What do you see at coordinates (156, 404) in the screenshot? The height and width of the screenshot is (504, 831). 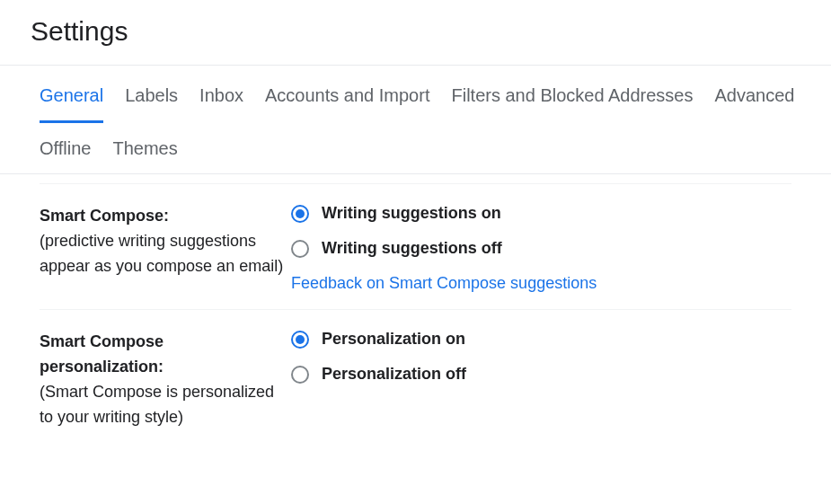 I see `setting-description: (Smart Compose is personalized to your w…` at bounding box center [156, 404].